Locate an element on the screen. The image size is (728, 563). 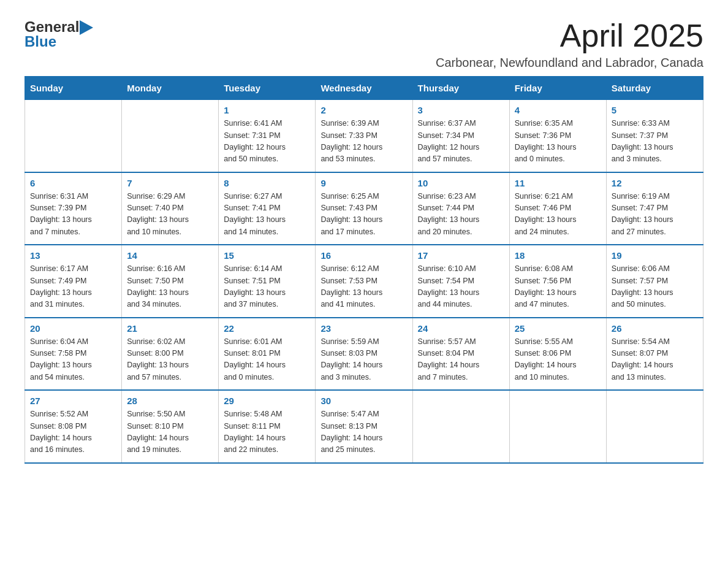
day-detail: Sunrise: 6:41 AM Sunset: 7:31 PM Dayligh… is located at coordinates (267, 142).